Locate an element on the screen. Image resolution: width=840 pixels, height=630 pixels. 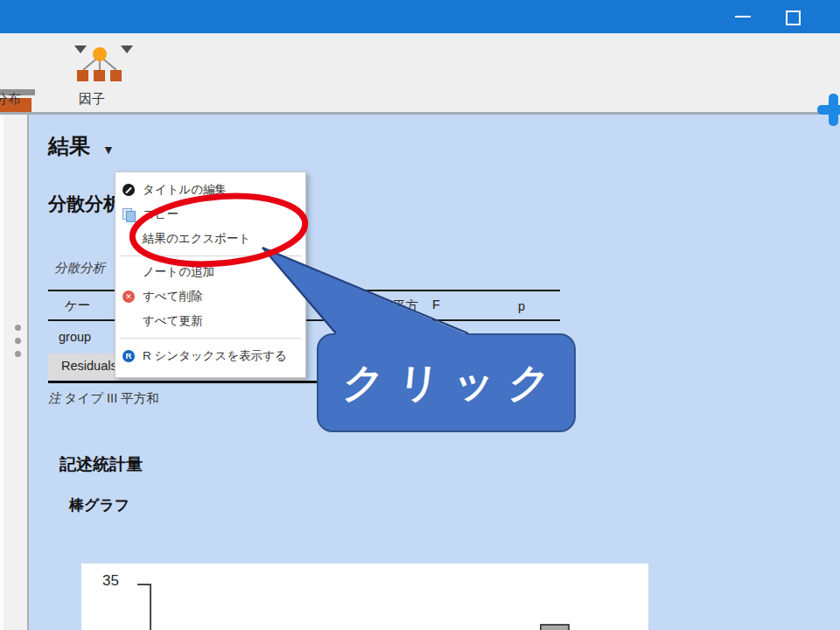
table-col-header: ケー is located at coordinates (77, 306).